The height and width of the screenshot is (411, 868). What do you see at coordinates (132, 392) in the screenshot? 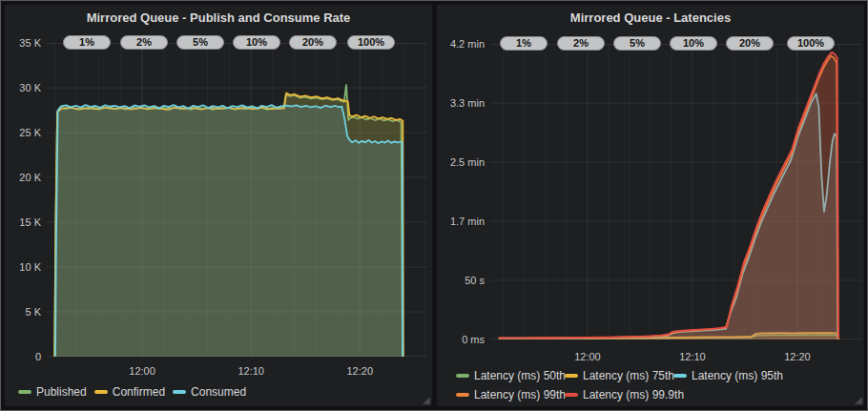
I see `legend-item-confirmed: Confirmed` at bounding box center [132, 392].